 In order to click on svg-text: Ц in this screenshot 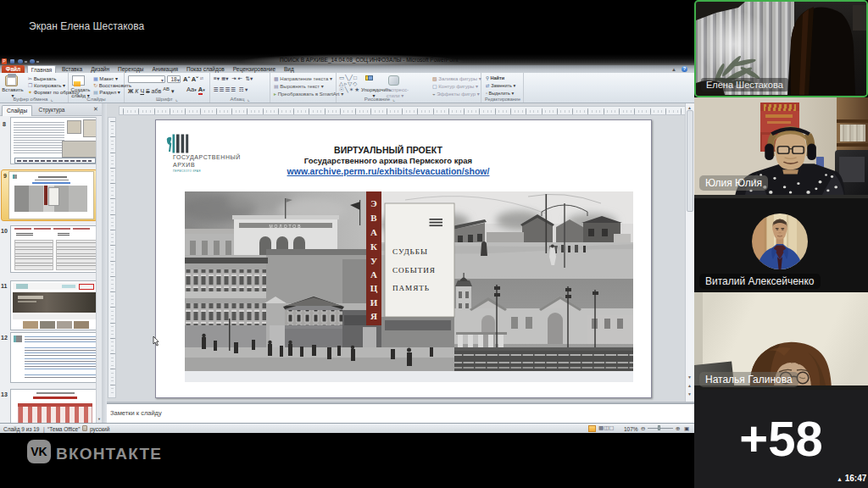, I will do `click(375, 288)`.